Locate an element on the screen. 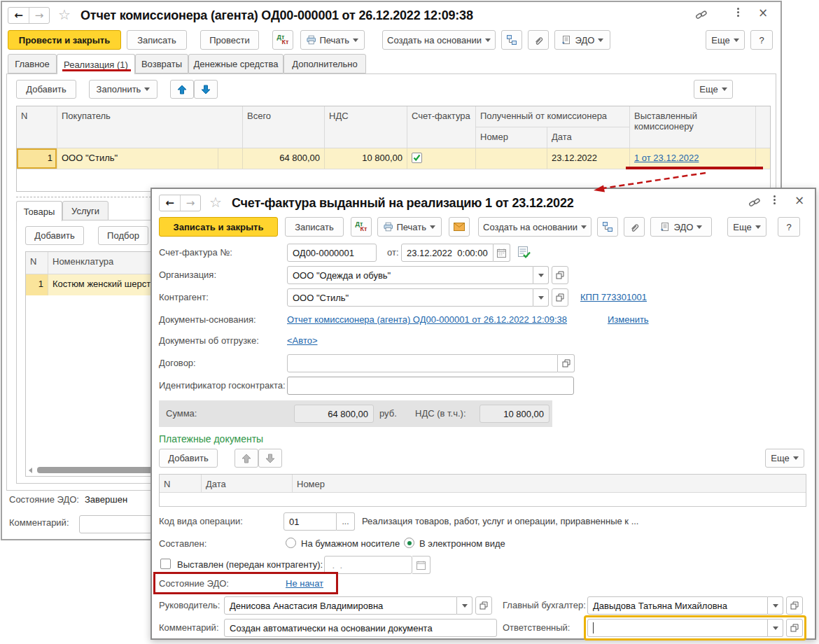 This screenshot has width=819, height=644. col-header-issued: Выставленный комиссионеру is located at coordinates (693, 127).